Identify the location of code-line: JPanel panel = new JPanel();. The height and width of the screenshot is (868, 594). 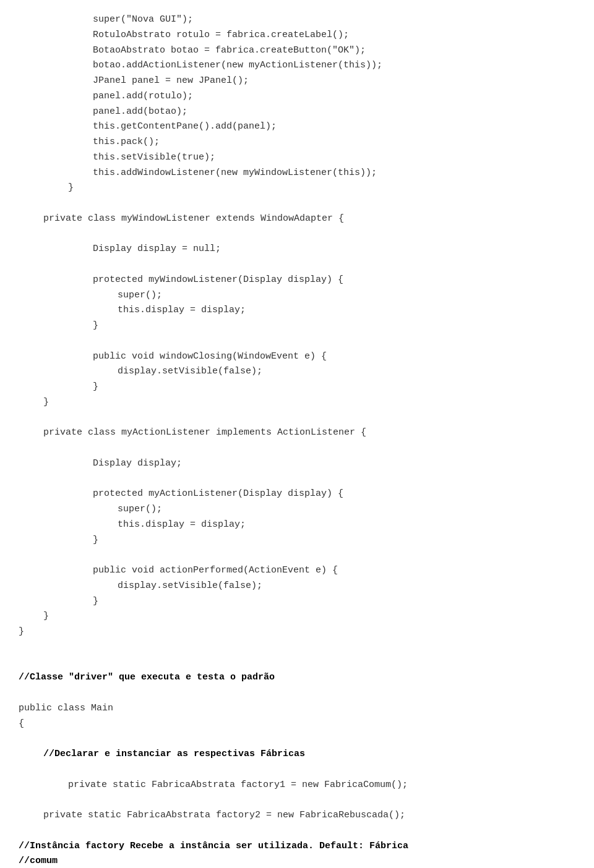
(297, 82).